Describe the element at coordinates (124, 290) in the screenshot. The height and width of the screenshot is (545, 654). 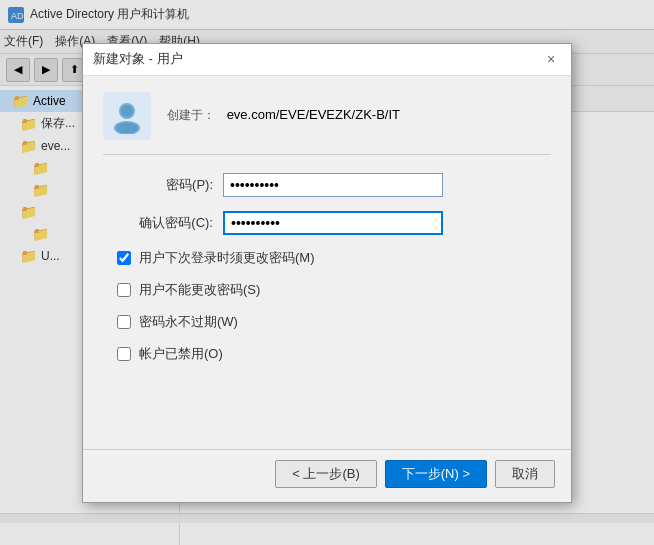
I see `checkbox-cannot-change` at that location.